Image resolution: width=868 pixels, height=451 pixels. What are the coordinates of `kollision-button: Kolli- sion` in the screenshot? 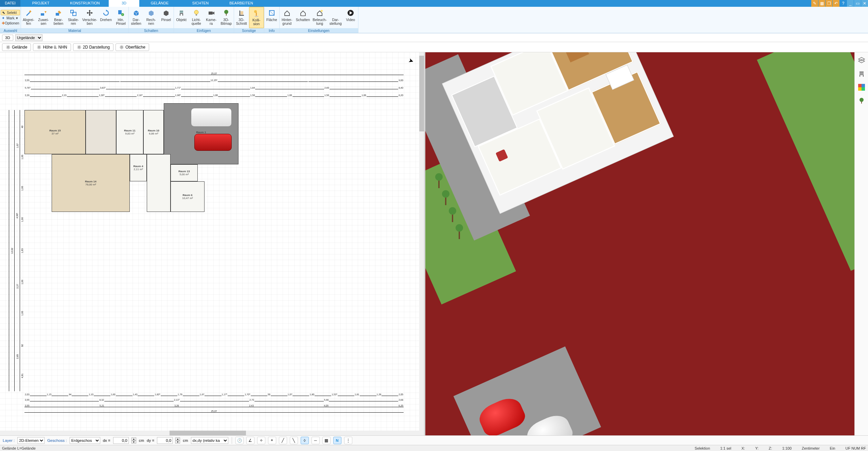 It's located at (256, 18).